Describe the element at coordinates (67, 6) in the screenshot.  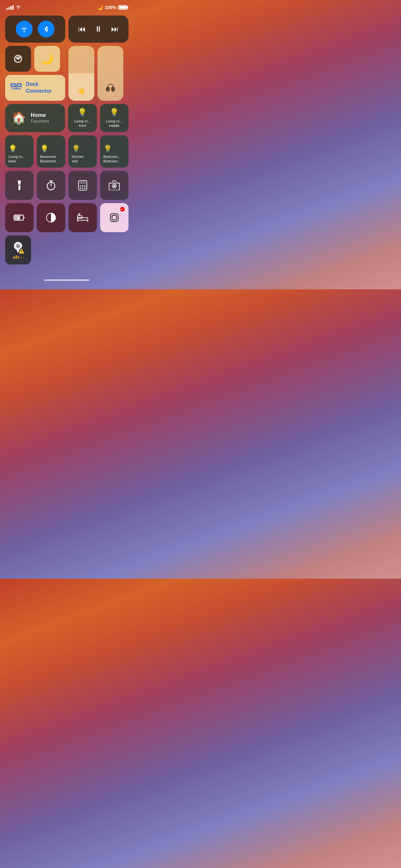
I see `status-bar: 🌙 100%` at that location.